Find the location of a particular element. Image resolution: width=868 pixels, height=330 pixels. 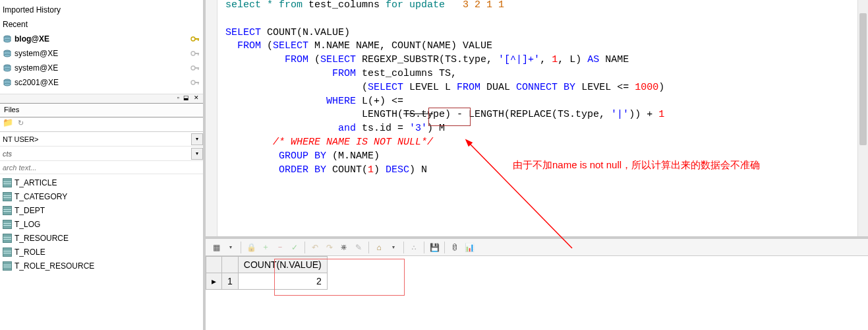

find-button: ⛯ is located at coordinates (344, 248).